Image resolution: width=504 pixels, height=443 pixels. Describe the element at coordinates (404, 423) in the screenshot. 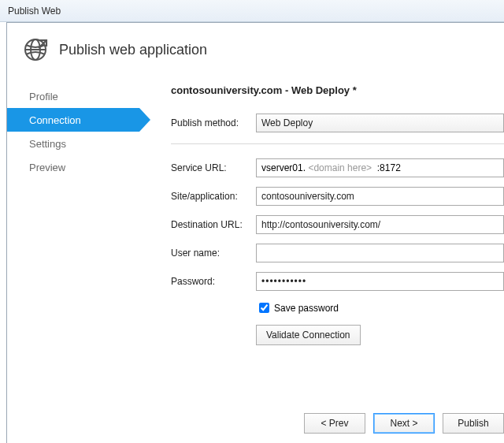

I see `footer-buttons: < Prev Next > Publish` at that location.